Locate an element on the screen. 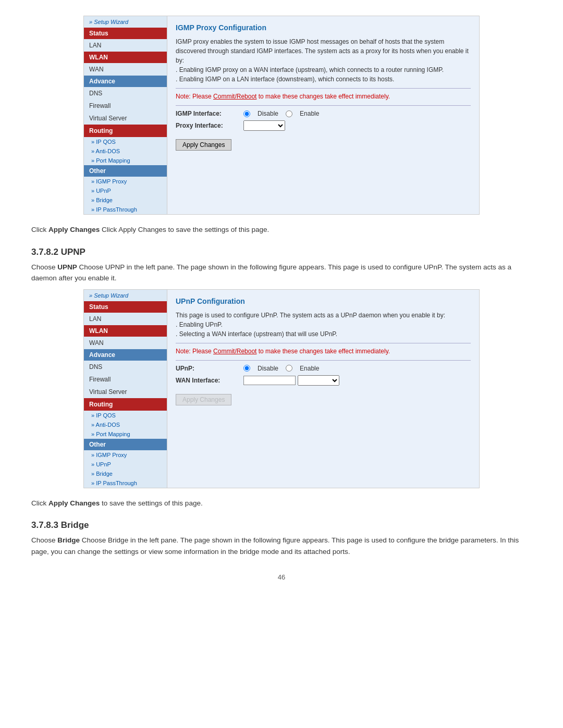 Image resolution: width=563 pixels, height=728 pixels. upnp-sidebar-port-mapping: » Port Mapping is located at coordinates (125, 434).